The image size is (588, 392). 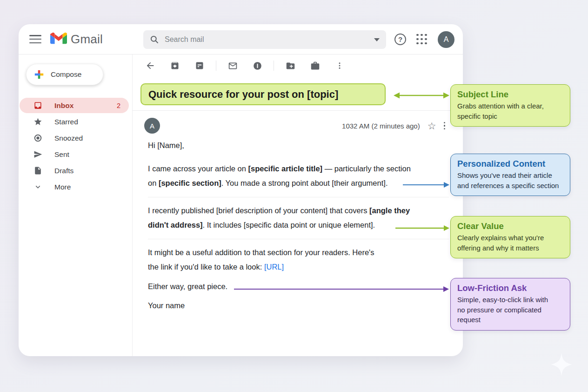 What do you see at coordinates (446, 40) in the screenshot?
I see `account-avatar: A` at bounding box center [446, 40].